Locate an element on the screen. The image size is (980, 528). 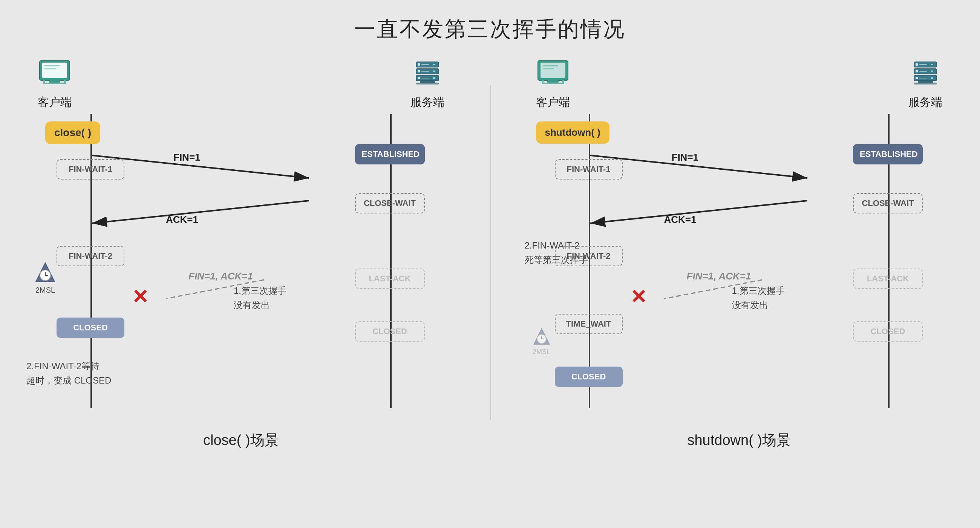
established-right-1: ESTABLISHED is located at coordinates (390, 154).